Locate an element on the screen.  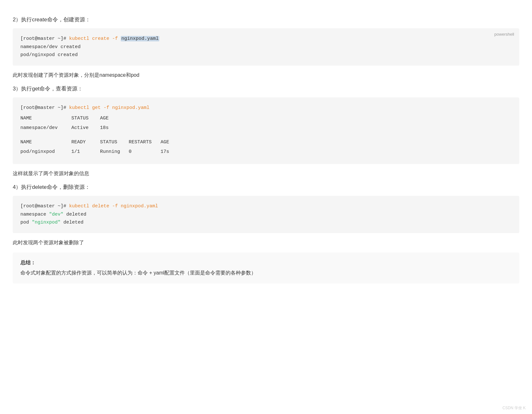
col-header-name-1: NAME is located at coordinates (46, 118).